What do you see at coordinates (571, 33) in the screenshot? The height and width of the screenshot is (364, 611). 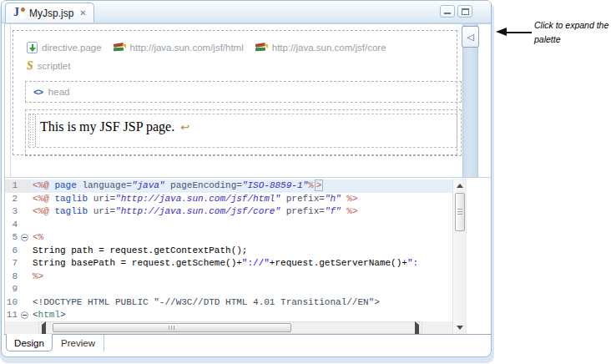 I see `annotation-text: Click to expand the palette` at bounding box center [571, 33].